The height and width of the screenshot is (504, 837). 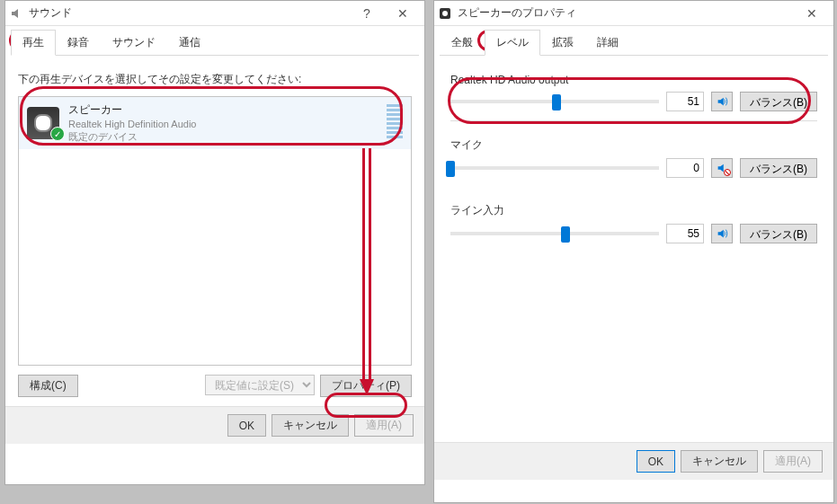 I want to click on tab-communications: 通信, so click(x=190, y=43).